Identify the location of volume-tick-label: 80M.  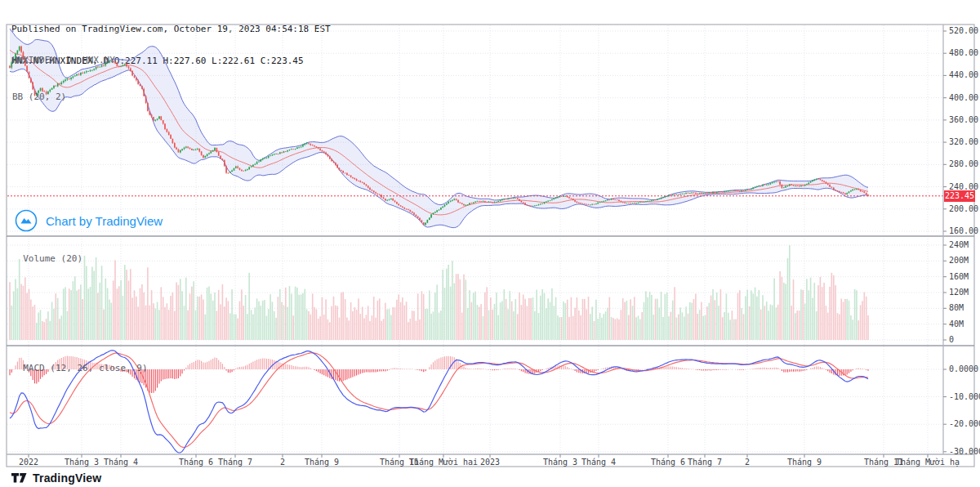
(956, 307).